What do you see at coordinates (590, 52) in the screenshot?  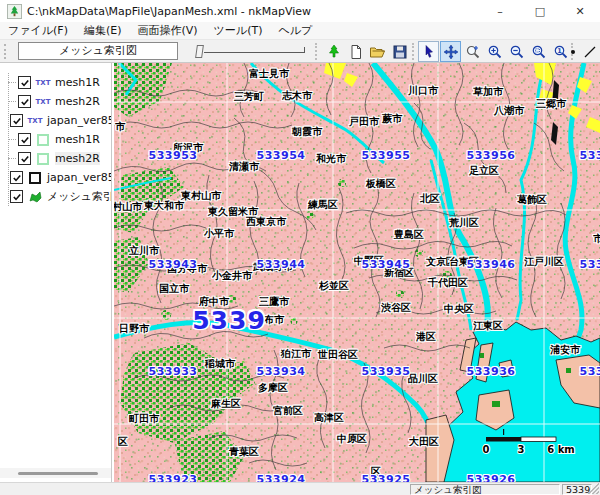 I see `draw-line-icon` at bounding box center [590, 52].